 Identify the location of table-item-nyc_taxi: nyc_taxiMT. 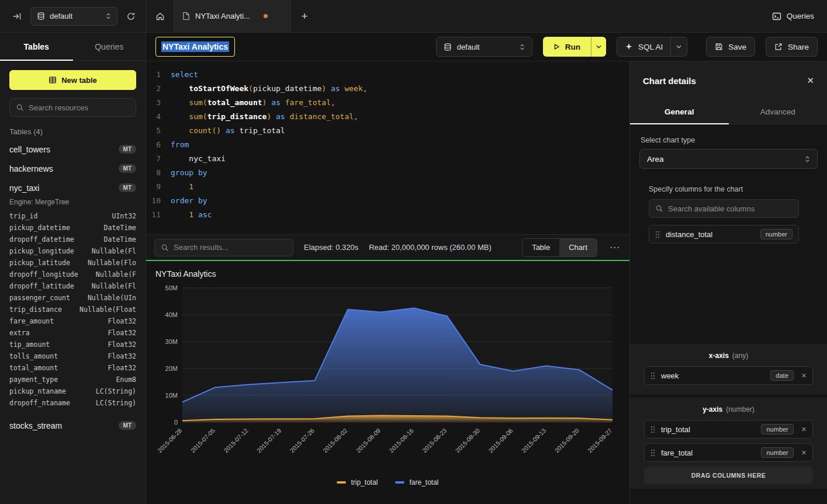
(72, 188).